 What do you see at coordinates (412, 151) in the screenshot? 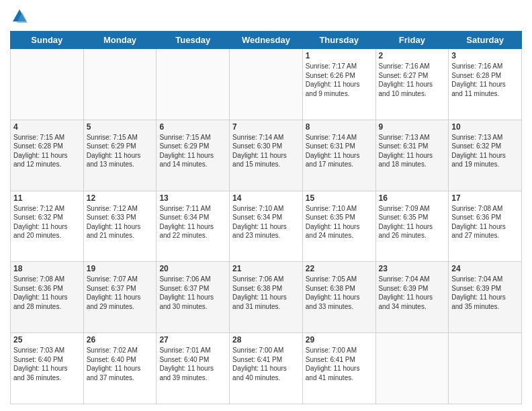
I see `day-info: Sunrise: 7:13 AM Sunset: 6:31 PM Dayligh…` at bounding box center [412, 151].